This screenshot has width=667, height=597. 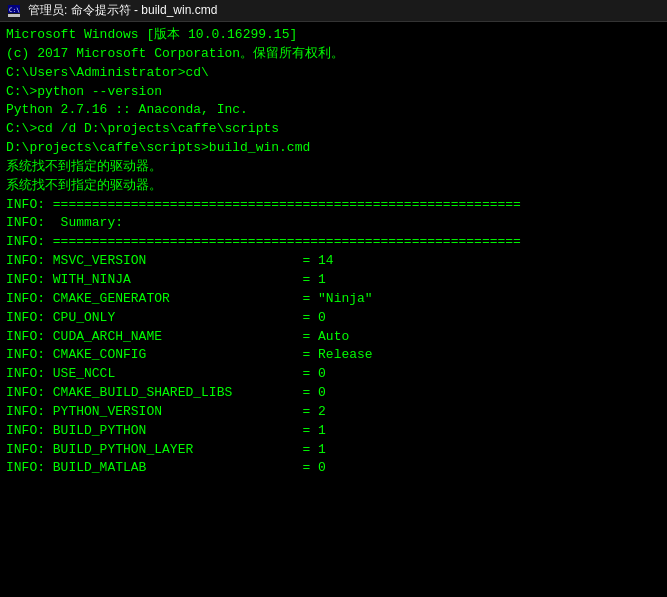 What do you see at coordinates (334, 11) in the screenshot?
I see `titlebar: C:\ 管理员: 命令提示符 - build_win.cmd` at bounding box center [334, 11].